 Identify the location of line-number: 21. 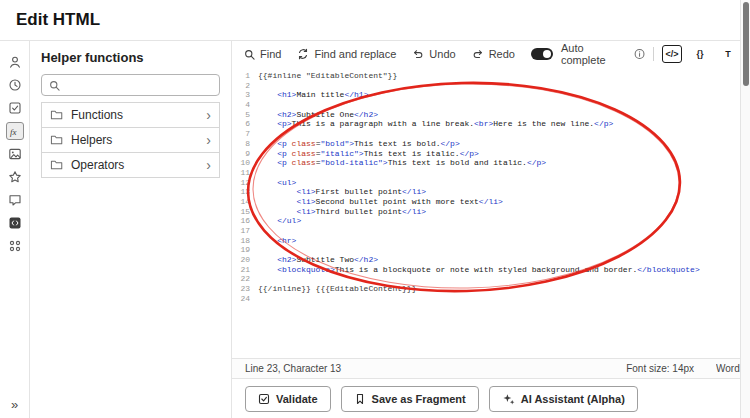
(245, 270).